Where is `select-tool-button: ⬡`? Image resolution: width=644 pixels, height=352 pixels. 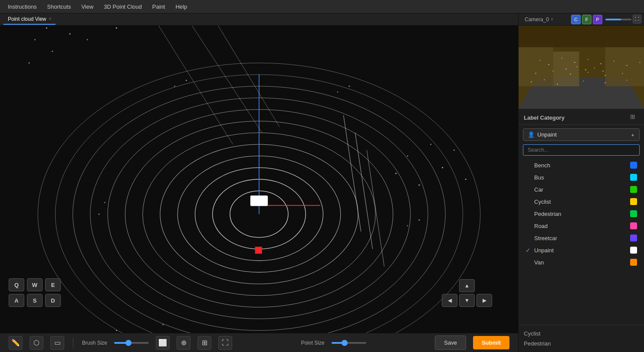 select-tool-button: ⬡ is located at coordinates (36, 343).